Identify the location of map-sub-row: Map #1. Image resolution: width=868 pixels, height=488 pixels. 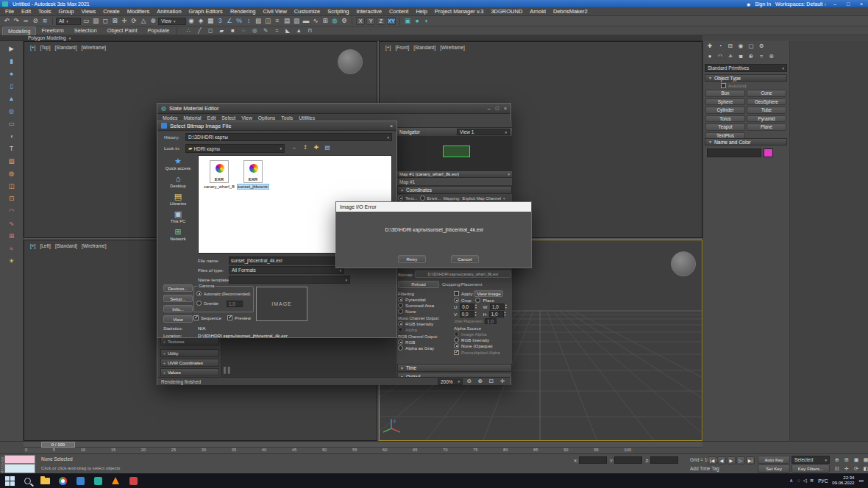
(455, 182).